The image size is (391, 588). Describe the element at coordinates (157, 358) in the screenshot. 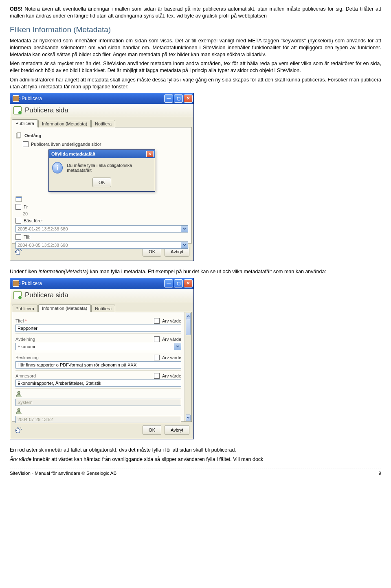

I see `checkbox-arv-beskrivning` at that location.